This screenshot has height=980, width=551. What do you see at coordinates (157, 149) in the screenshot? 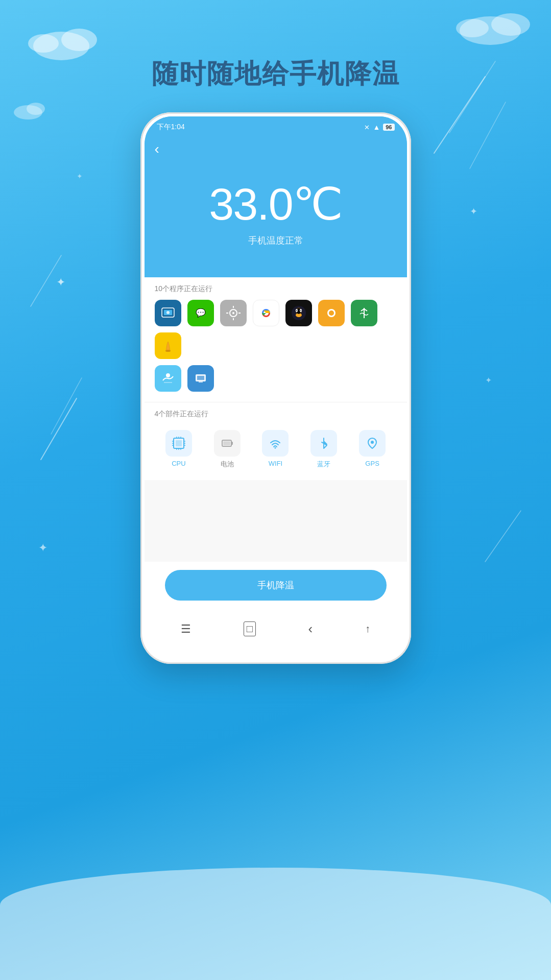
I see `back-arrow-icon: ‹` at bounding box center [157, 149].